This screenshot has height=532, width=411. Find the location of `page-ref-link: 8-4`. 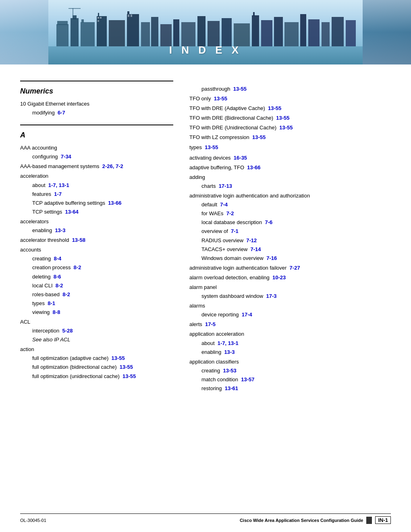

page-ref-link: 8-4 is located at coordinates (57, 259).